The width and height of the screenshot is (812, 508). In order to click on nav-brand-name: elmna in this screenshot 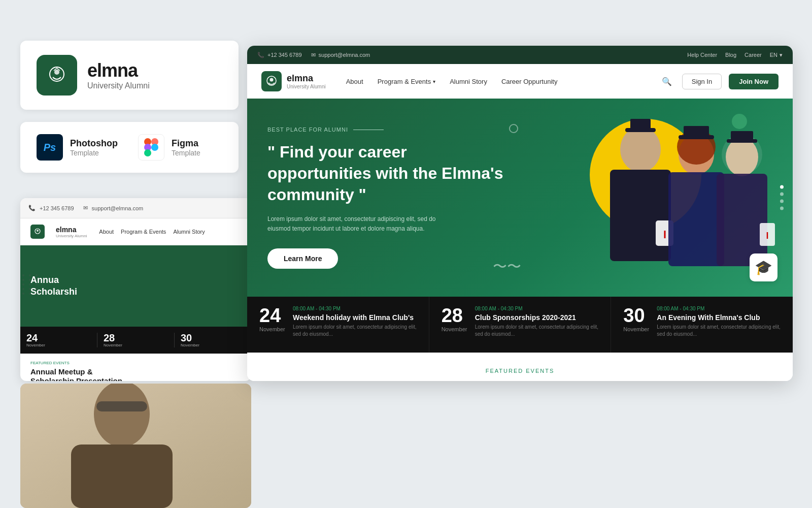, I will do `click(307, 78)`.